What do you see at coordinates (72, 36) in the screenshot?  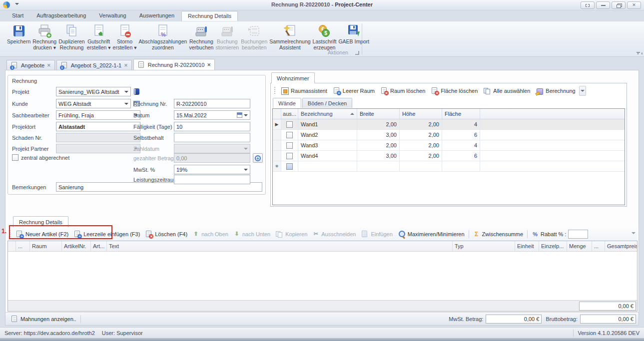 I see `duplizieren-rechnung-button: Duplizieren Rechnung` at bounding box center [72, 36].